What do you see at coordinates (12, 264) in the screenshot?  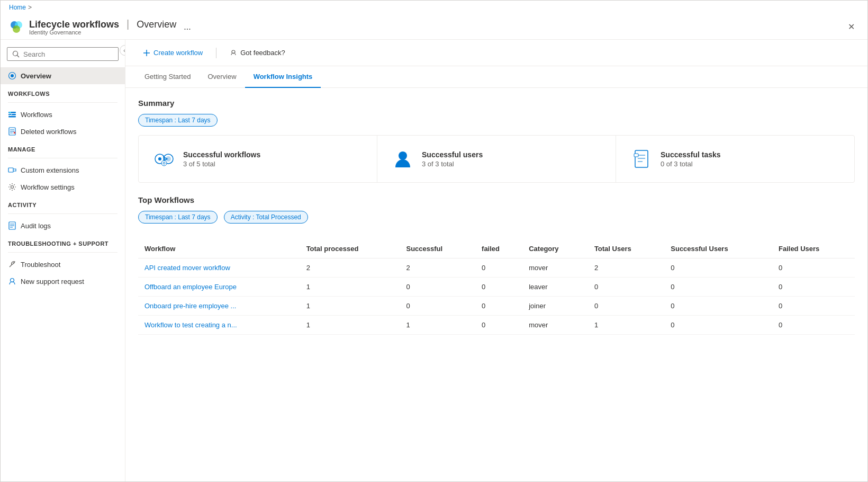 I see `troubleshoot-icon` at bounding box center [12, 264].